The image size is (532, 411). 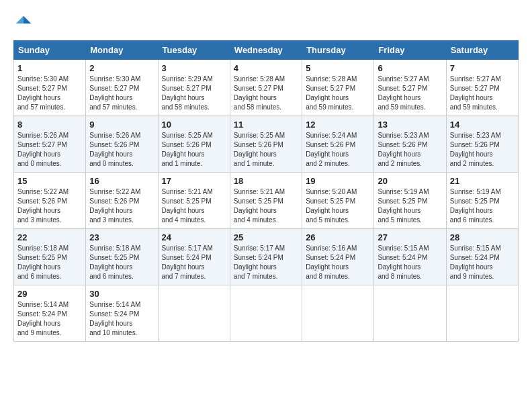 I want to click on day-info: Sunrise: 5:27 AM Sunset: 5:27 PM Dayligh…, so click(x=482, y=93).